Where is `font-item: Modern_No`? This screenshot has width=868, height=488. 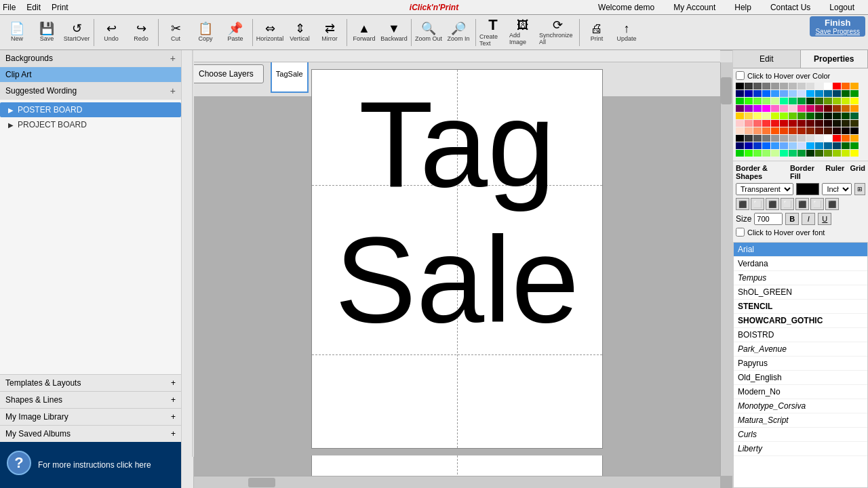 font-item: Modern_No is located at coordinates (800, 392).